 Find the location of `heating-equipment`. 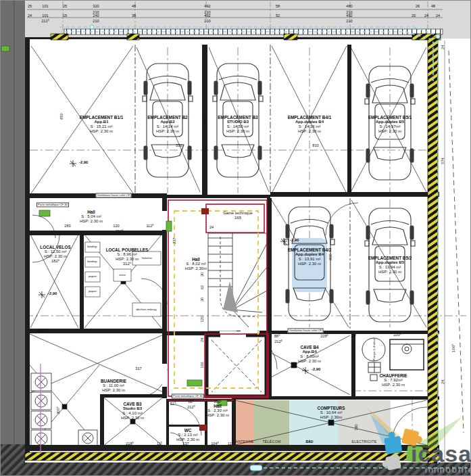

heating-equipment is located at coordinates (393, 360).